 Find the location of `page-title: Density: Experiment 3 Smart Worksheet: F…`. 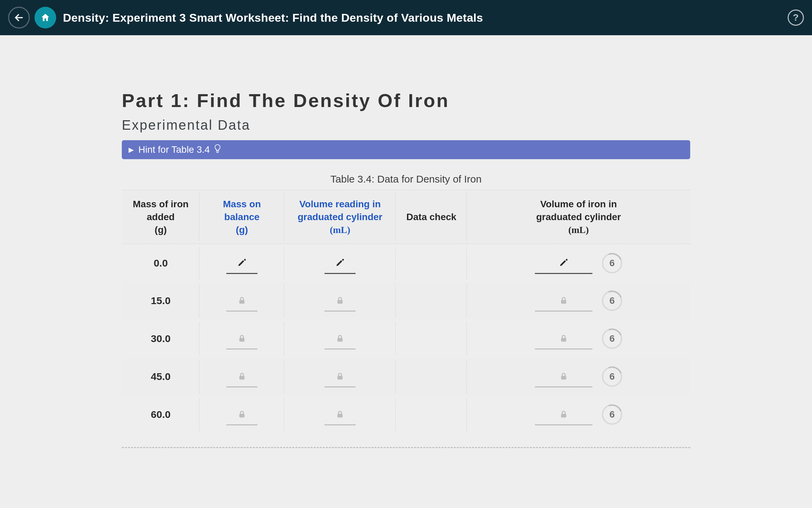

page-title: Density: Experiment 3 Smart Worksheet: F… is located at coordinates (273, 18).